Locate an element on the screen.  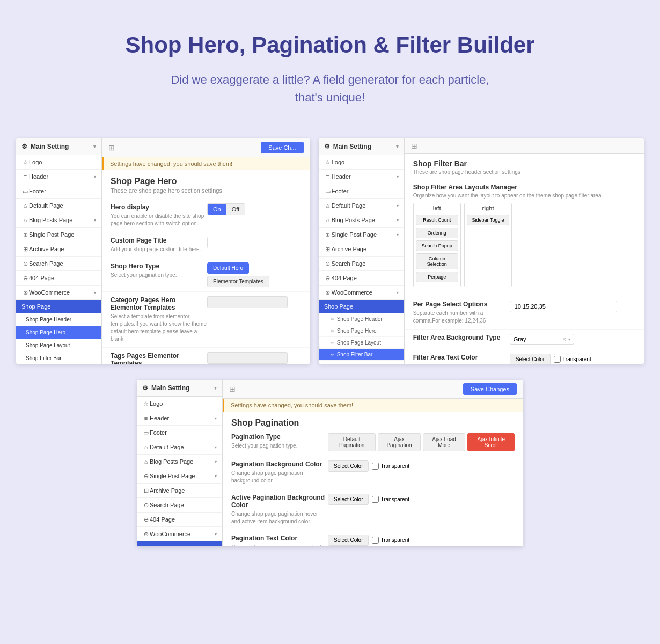
pagination-type-desc: Select your pagination type. is located at coordinates (280, 446).